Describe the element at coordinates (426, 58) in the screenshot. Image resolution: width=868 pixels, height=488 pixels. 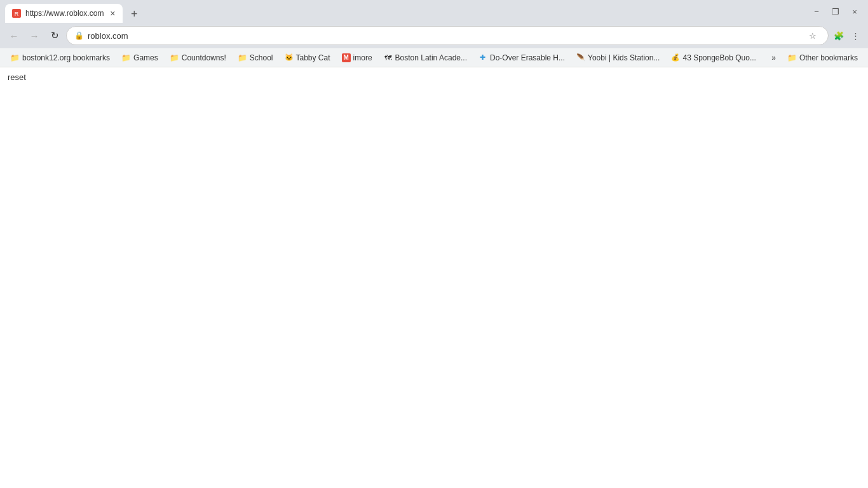
I see `bookmark-boston-latin: 🗺 Boston Latin Acade...` at that location.